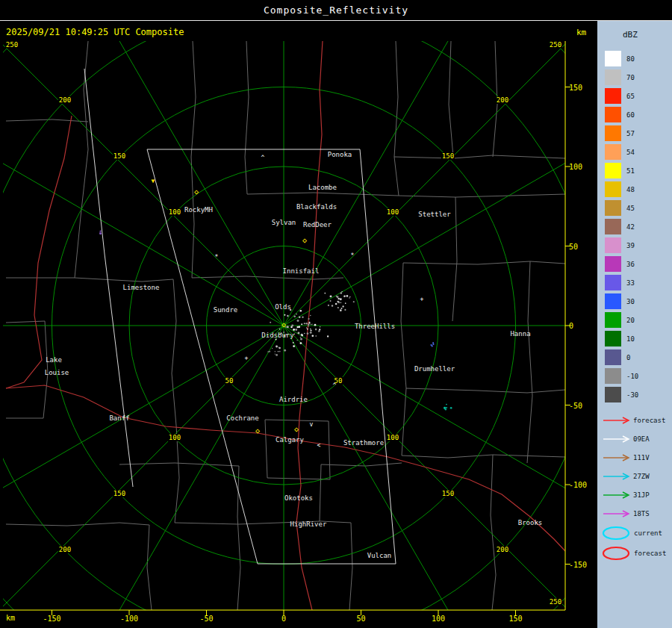 The width and height of the screenshot is (672, 628). What do you see at coordinates (635, 420) in the screenshot?
I see `legend-arrow-row: forecast` at bounding box center [635, 420].